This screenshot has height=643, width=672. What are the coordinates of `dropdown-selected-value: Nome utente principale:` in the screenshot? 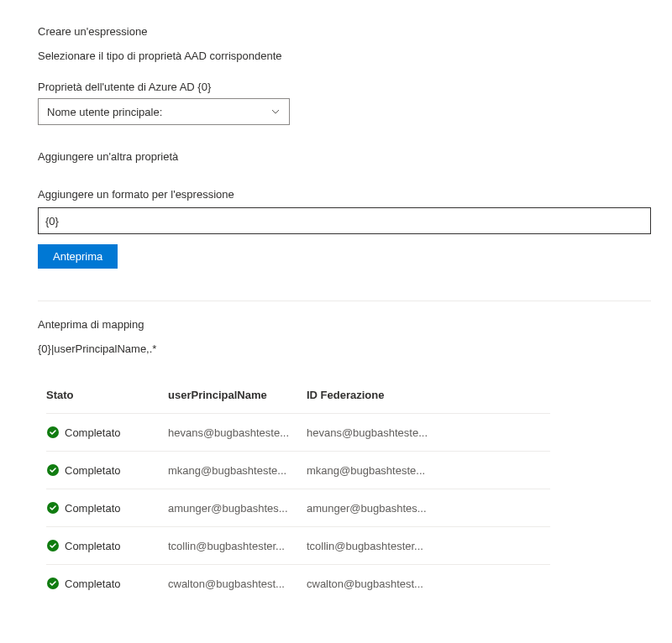 It's located at (104, 112).